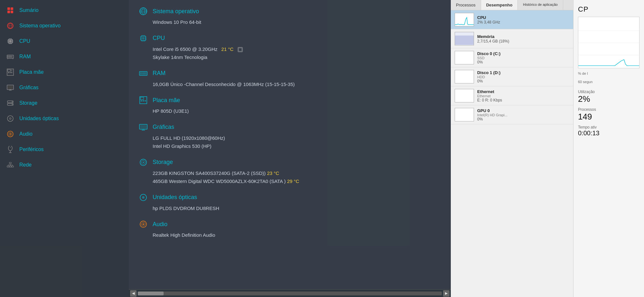  I want to click on unidades-icon, so click(10, 119).